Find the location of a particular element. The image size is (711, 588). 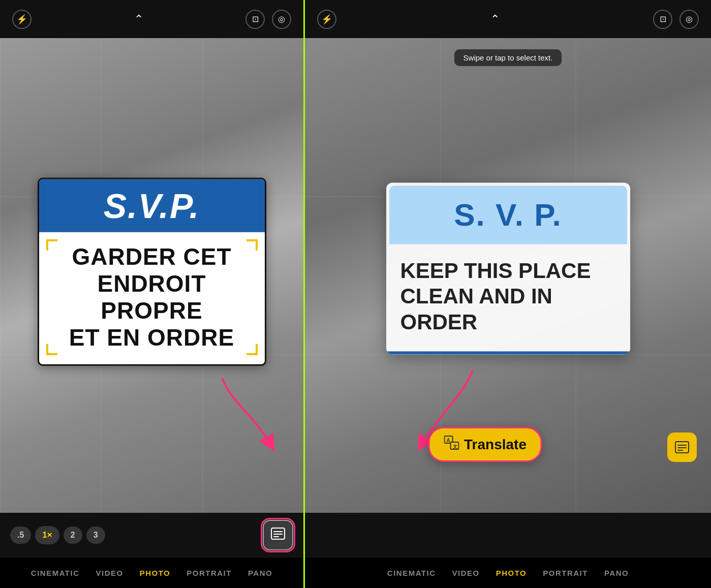

zoom-controls: .5 1× 2 3 is located at coordinates (58, 535).